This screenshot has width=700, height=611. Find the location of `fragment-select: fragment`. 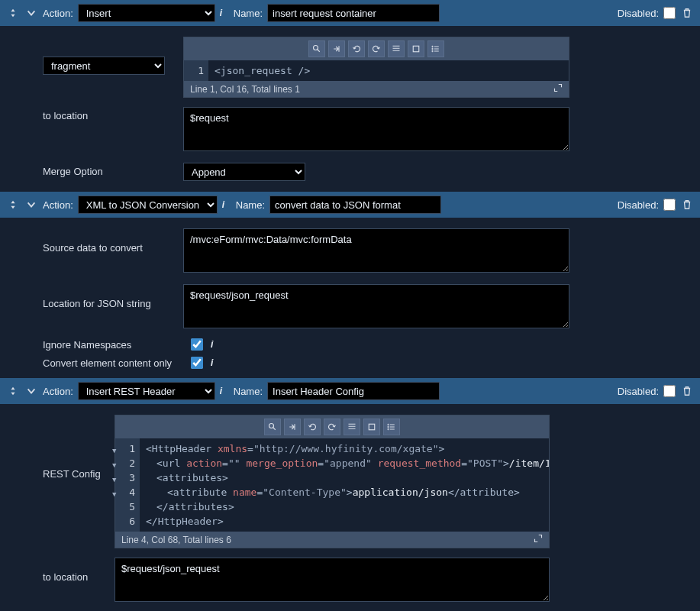

fragment-select: fragment is located at coordinates (104, 66).